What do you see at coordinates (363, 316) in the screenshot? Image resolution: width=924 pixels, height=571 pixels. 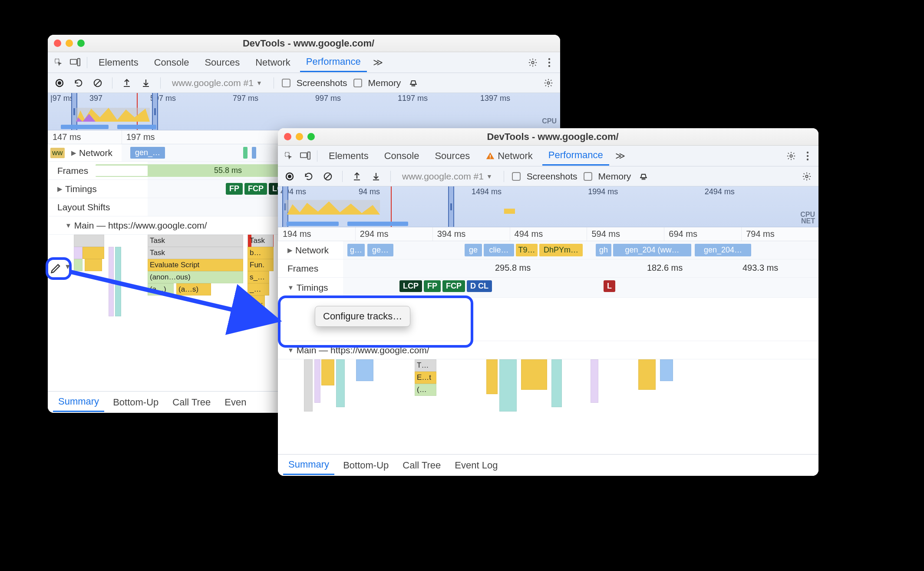 I see `menu-item-configure-tracks: Configure tracks…` at bounding box center [363, 316].